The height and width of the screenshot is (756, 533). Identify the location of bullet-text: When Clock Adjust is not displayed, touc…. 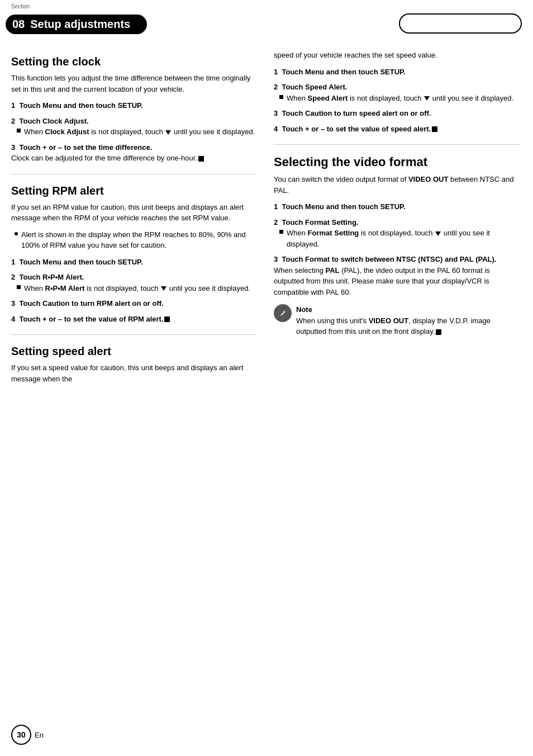
(140, 132).